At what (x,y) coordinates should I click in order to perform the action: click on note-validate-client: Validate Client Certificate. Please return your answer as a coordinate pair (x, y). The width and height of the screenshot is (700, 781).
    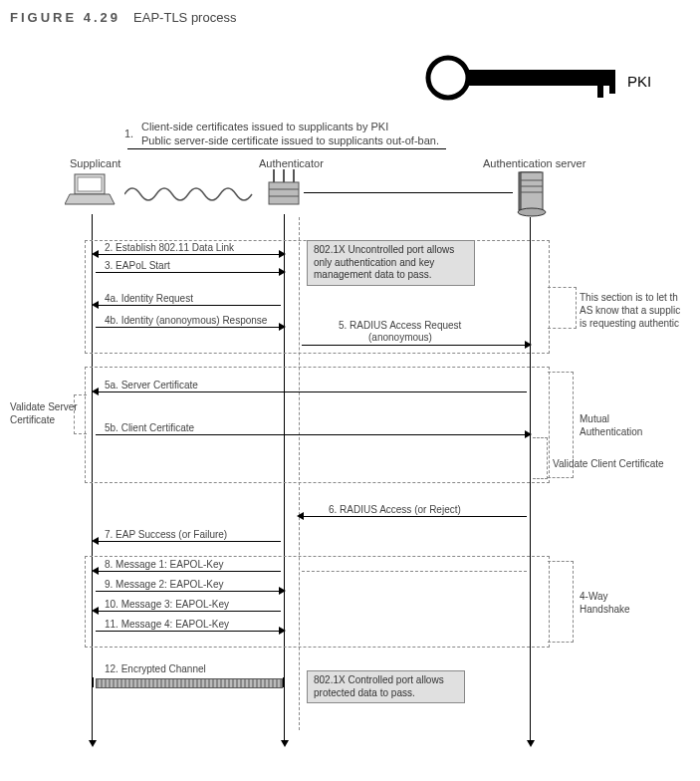
    Looking at the image, I should click on (608, 464).